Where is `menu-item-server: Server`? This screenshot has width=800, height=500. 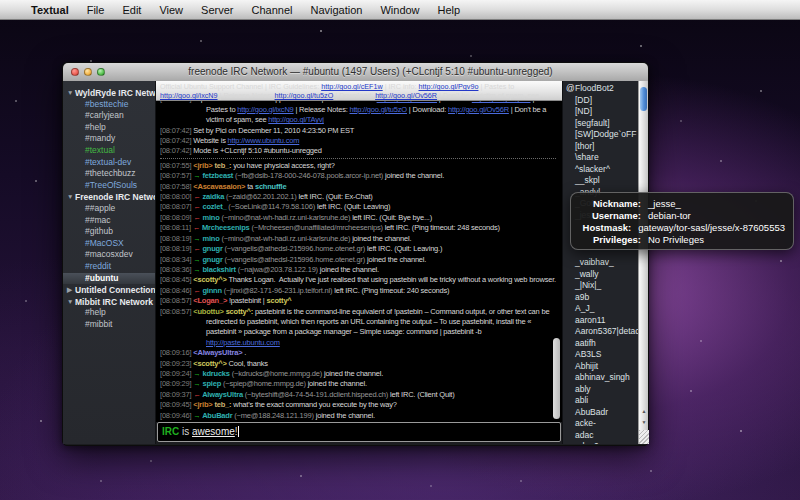
menu-item-server: Server is located at coordinates (217, 10).